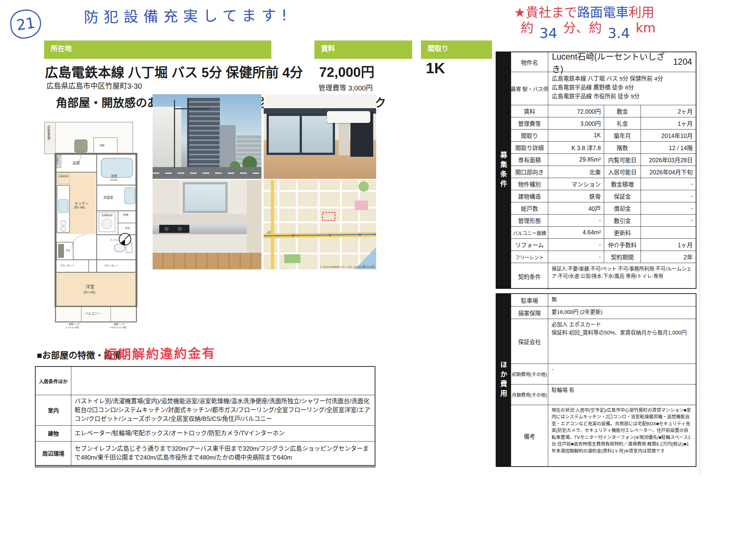  Describe the element at coordinates (435, 68) in the screenshot. I see `layout-value: 1K` at that location.